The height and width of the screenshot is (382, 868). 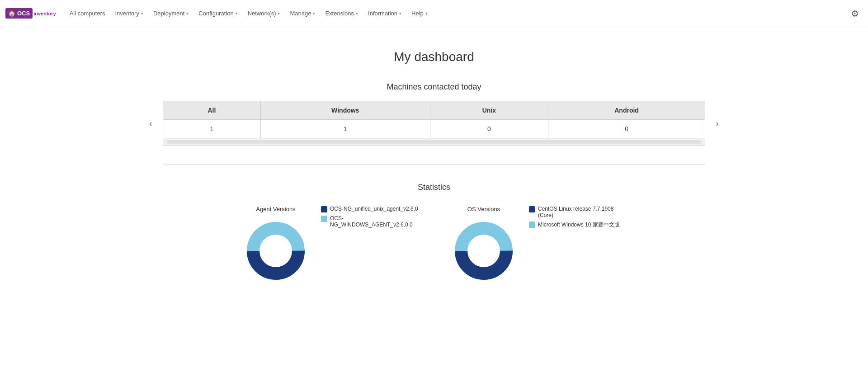 What do you see at coordinates (302, 14) in the screenshot?
I see `nav-link-manage: Manage ▾` at bounding box center [302, 14].